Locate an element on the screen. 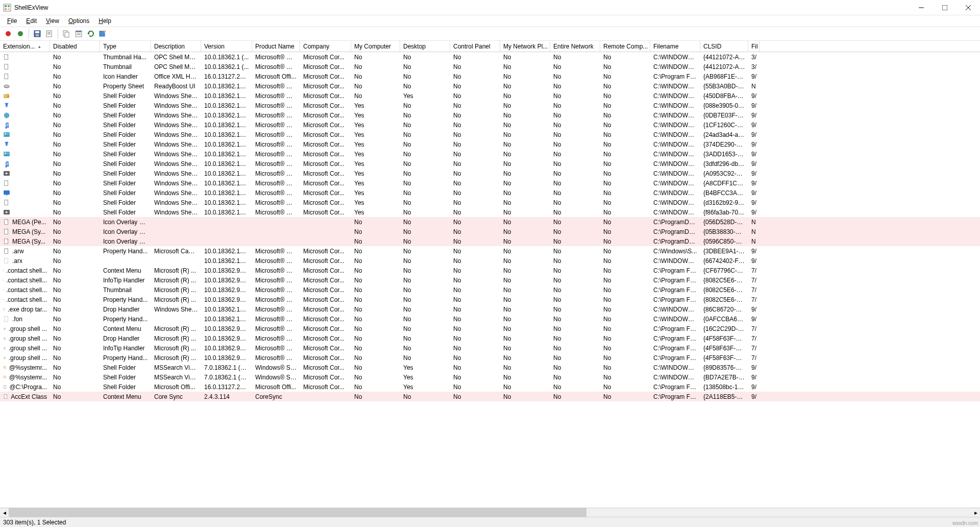 This screenshot has width=980, height=527. cell-ver: 10.0.18362.959 ... is located at coordinates (227, 271).